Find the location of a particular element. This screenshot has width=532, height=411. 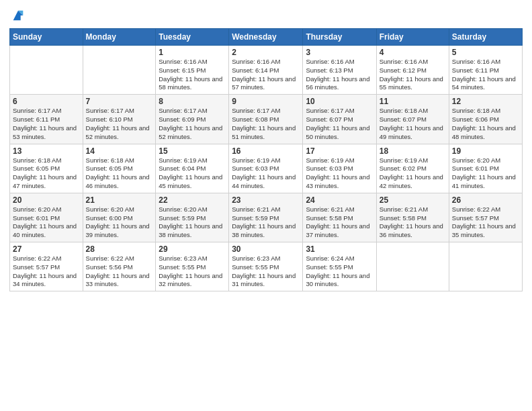

calendar-day-cell: 24Sunrise: 6:21 AM Sunset: 5:58 PM Dayli… is located at coordinates (340, 218).